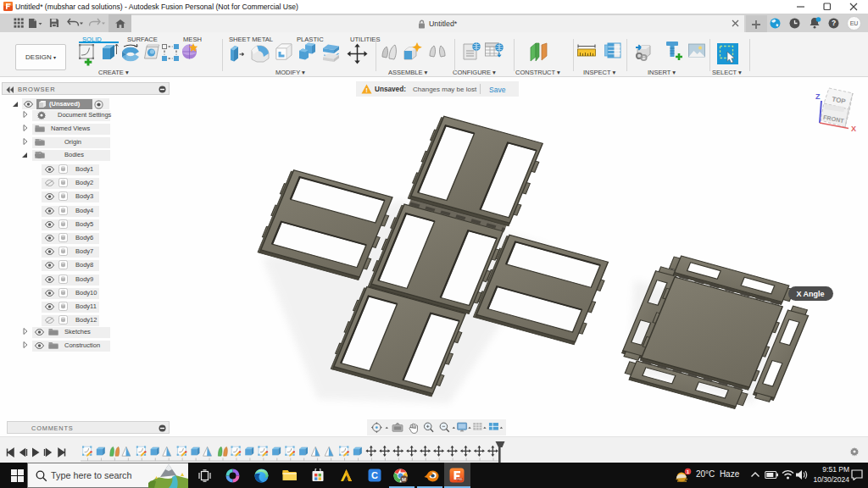 This screenshot has height=488, width=868. I want to click on svg-text: M, so click(403, 480).